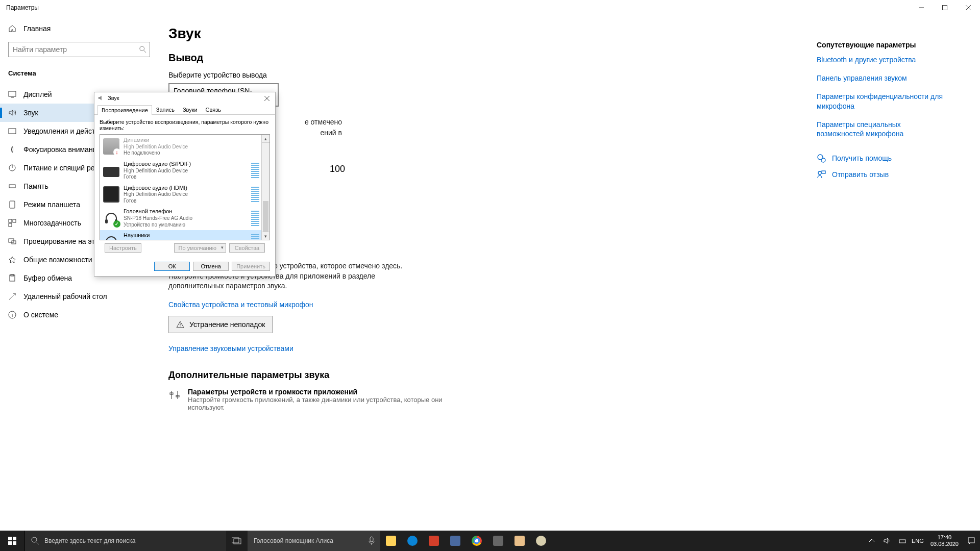 The width and height of the screenshot is (980, 551). What do you see at coordinates (185, 226) in the screenshot?
I see `device-status: Устройство по умолчанию` at bounding box center [185, 226].